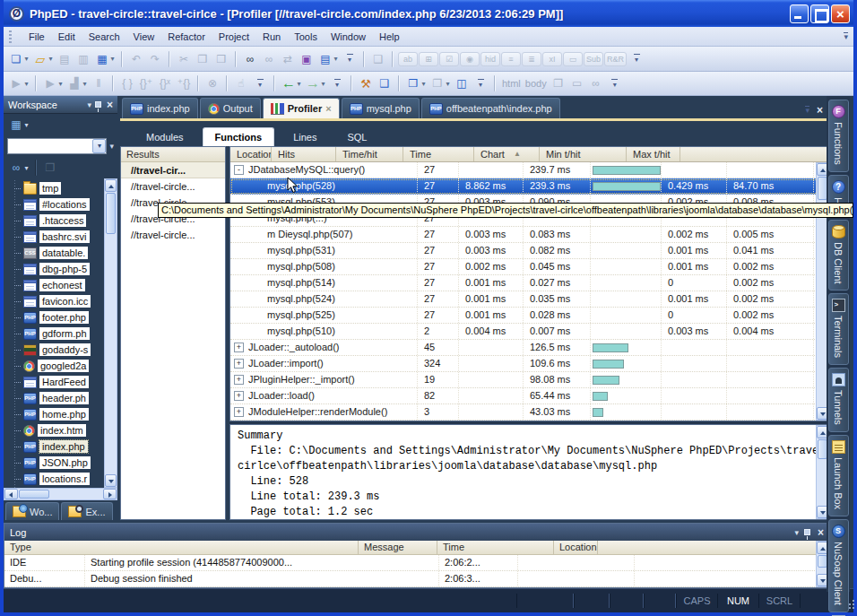 This screenshot has height=616, width=857. I want to click on menu-item: Refactor, so click(186, 37).